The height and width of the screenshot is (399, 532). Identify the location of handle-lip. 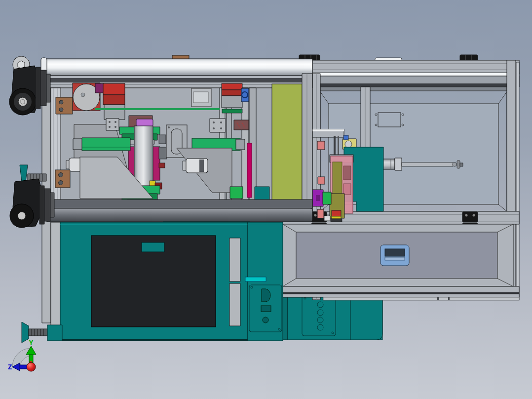
(395, 259).